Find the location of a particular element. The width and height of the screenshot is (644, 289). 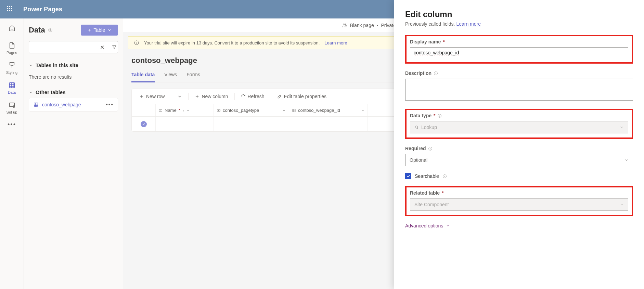

home-icon is located at coordinates (12, 28).